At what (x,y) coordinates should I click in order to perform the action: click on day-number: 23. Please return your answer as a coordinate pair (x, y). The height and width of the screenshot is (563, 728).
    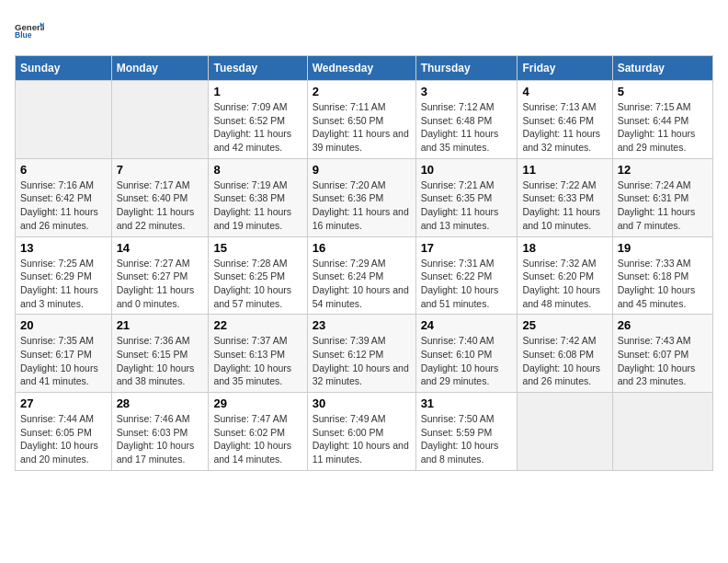
    Looking at the image, I should click on (362, 326).